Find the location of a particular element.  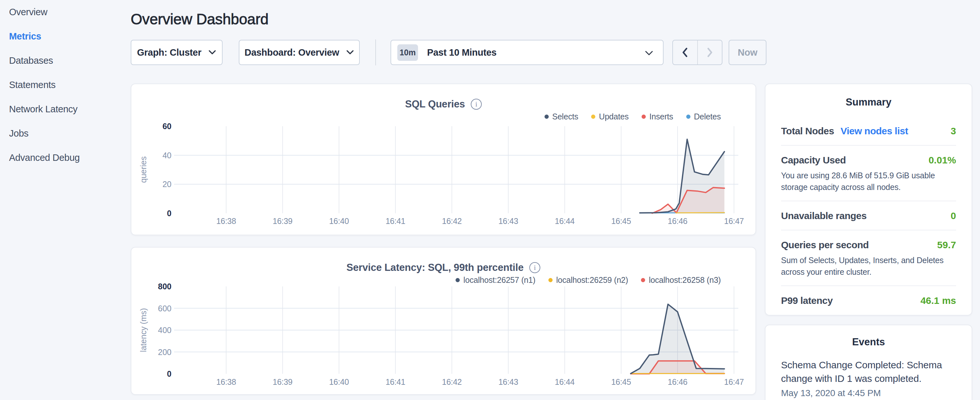

svg-text: 600 is located at coordinates (165, 308).